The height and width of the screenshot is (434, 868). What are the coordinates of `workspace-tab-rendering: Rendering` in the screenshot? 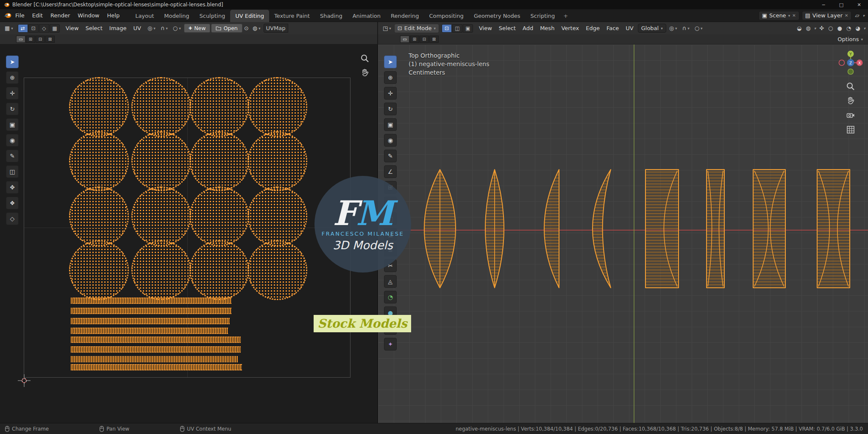 It's located at (405, 16).